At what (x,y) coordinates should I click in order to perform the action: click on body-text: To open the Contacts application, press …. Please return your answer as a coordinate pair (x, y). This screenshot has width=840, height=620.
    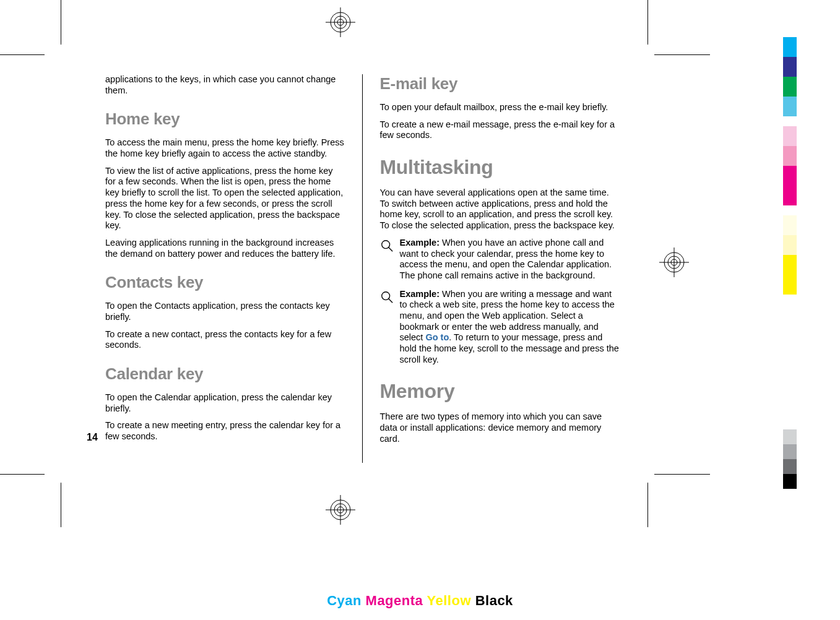
    Looking at the image, I should click on (225, 312).